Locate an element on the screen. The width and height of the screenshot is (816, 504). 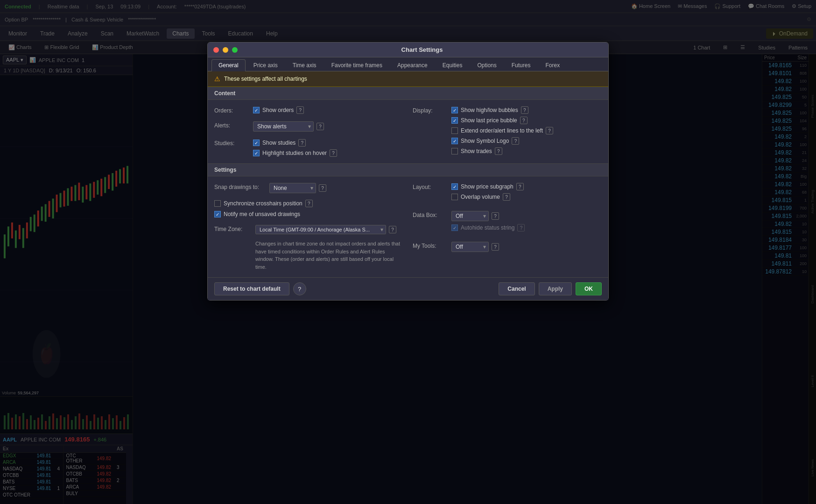
my-tools-help: ? is located at coordinates (495, 247).